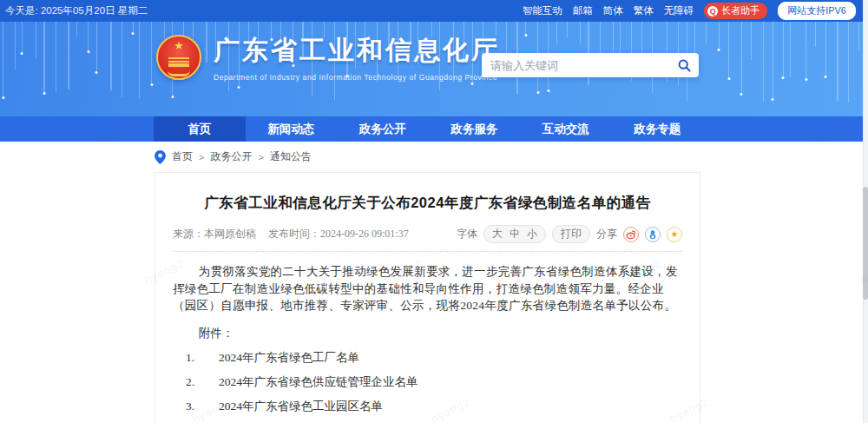 This screenshot has width=868, height=423. Describe the element at coordinates (300, 406) in the screenshot. I see `attachment-title: 2024年广东省绿色工业园区名单` at that location.